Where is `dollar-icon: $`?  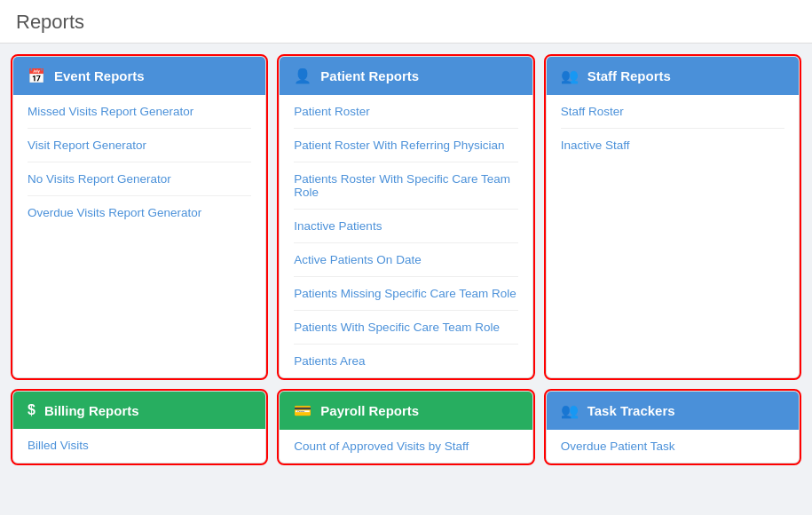 dollar-icon: $ is located at coordinates (32, 410).